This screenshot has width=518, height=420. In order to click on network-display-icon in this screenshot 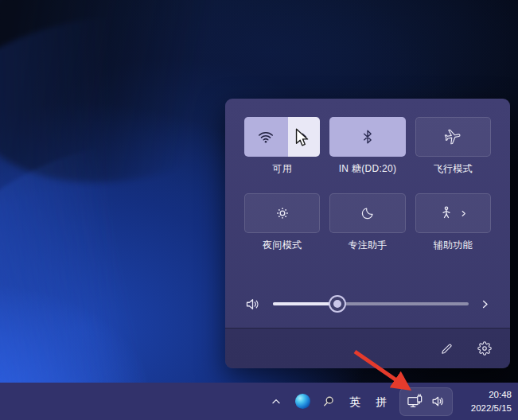, I will do `click(415, 402)`.